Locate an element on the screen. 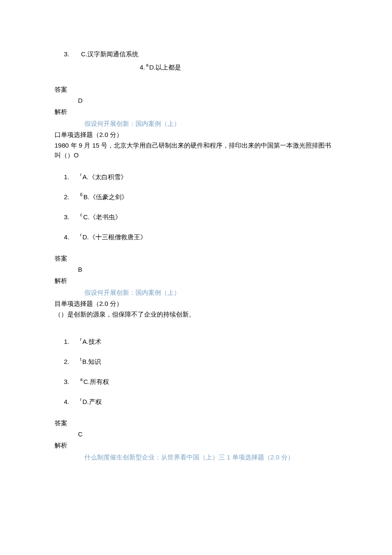  q2-options: 1. rA.技术 2. tB.知识 3. aC.所有权 4. rD.产权 is located at coordinates (196, 372).